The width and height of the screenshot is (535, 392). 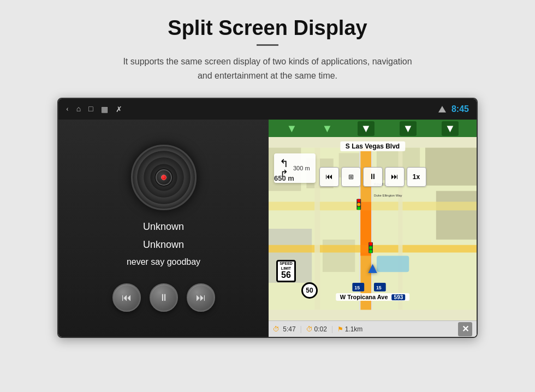 I want to click on speed-50-number: 50, so click(x=309, y=290).